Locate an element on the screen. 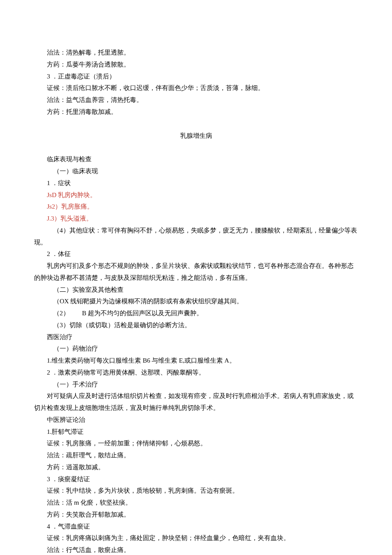 This screenshot has height=555, width=392. text-line: 方药：瓜蒌牛蒡汤合透脓散。 is located at coordinates (196, 65).